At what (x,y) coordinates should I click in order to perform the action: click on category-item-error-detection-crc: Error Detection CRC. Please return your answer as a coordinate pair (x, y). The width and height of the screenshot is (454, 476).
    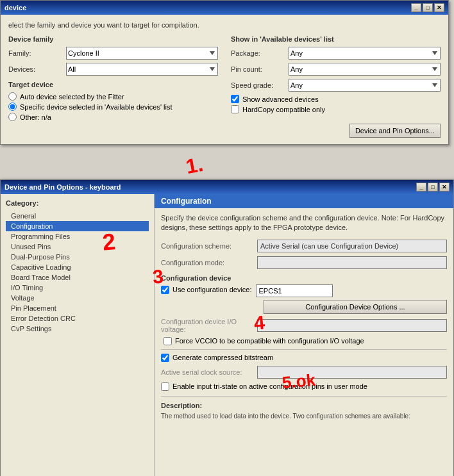
    Looking at the image, I should click on (77, 318).